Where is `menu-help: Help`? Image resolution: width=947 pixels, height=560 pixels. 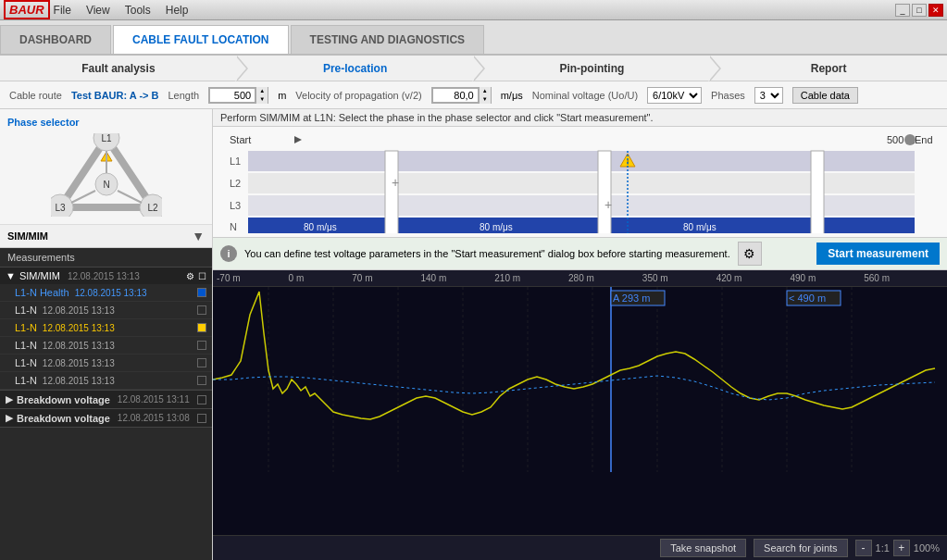
menu-help: Help is located at coordinates (178, 10).